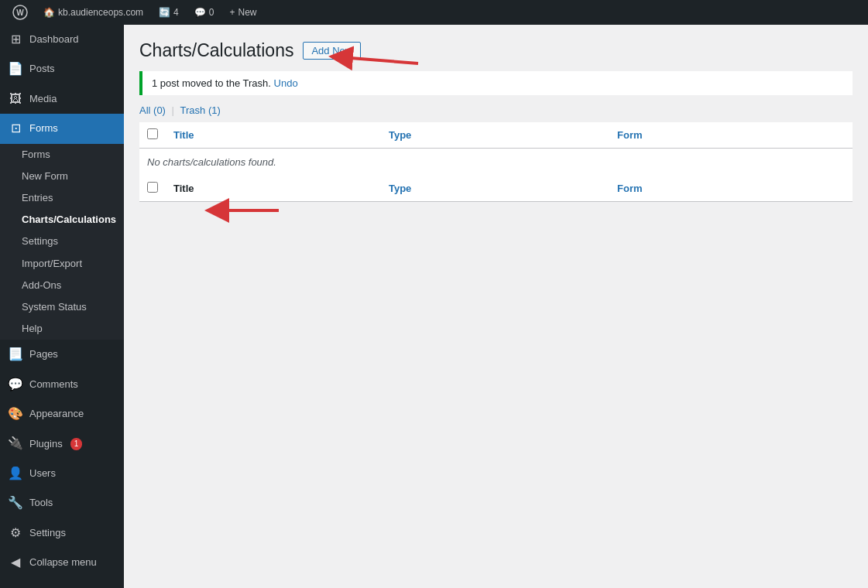 This screenshot has height=588, width=868. Describe the element at coordinates (496, 189) in the screenshot. I see `table-footer: Title Type Form` at that location.